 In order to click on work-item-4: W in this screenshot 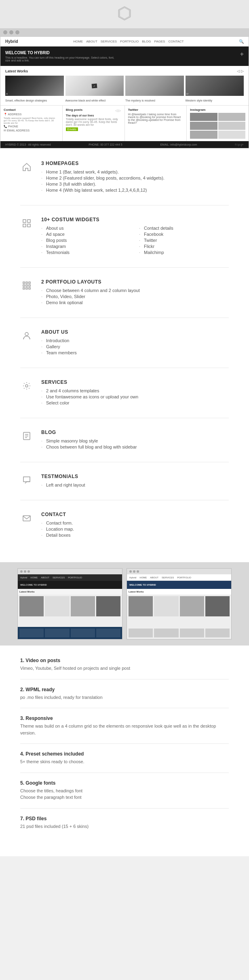, I will do `click(215, 86)`.